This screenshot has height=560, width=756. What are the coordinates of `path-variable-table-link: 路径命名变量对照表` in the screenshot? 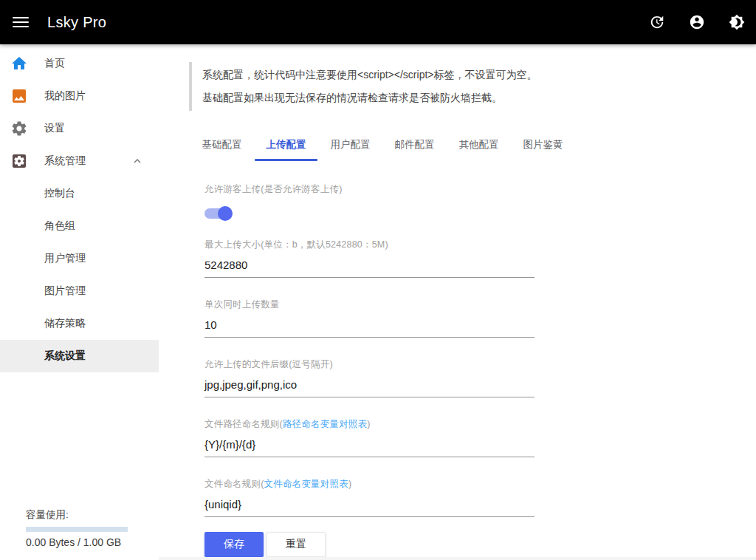 It's located at (325, 424).